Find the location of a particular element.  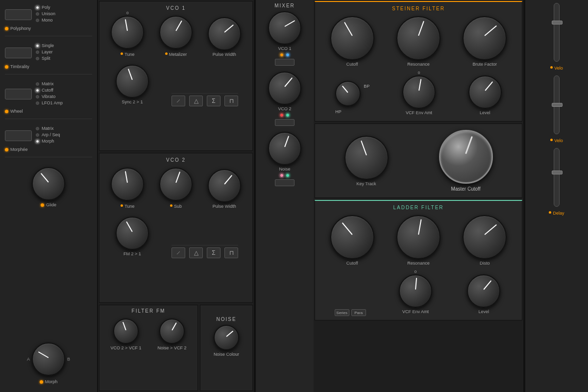

pw1-knob is located at coordinates (224, 34).